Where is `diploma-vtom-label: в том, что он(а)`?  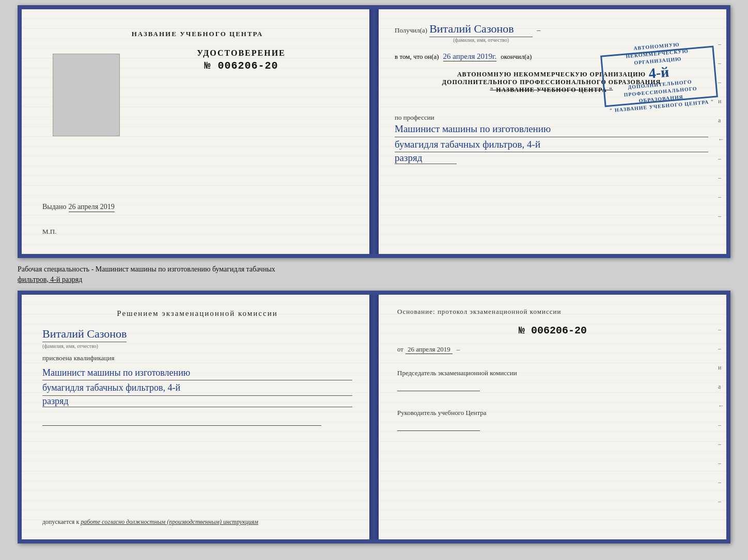
diploma-vtom-label: в том, что он(а) is located at coordinates (417, 57).